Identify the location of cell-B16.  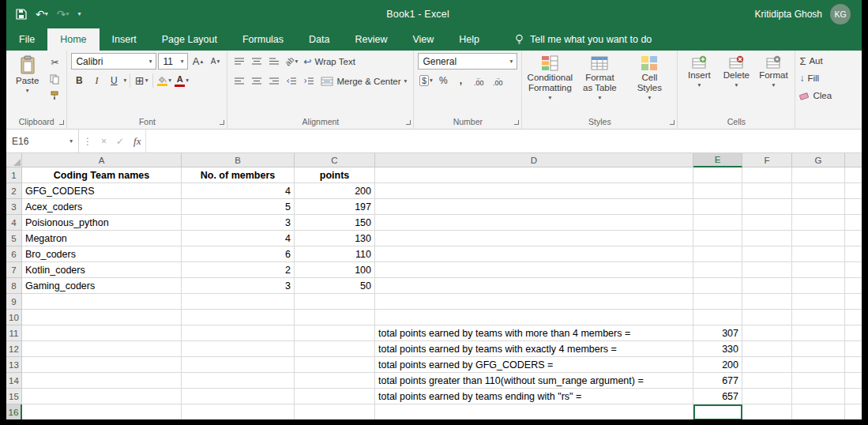
(239, 412).